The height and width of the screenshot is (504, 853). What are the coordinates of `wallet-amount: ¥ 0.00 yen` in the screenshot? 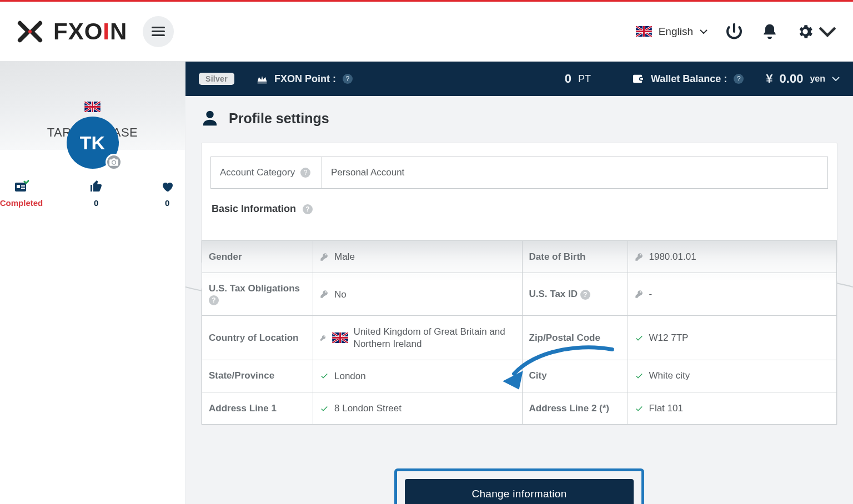 It's located at (803, 79).